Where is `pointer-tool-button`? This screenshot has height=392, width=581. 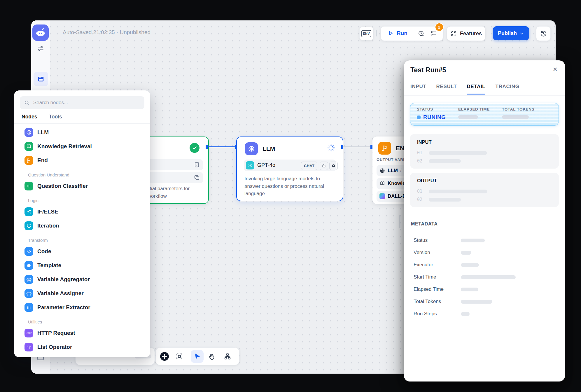
pointer-tool-button is located at coordinates (197, 356).